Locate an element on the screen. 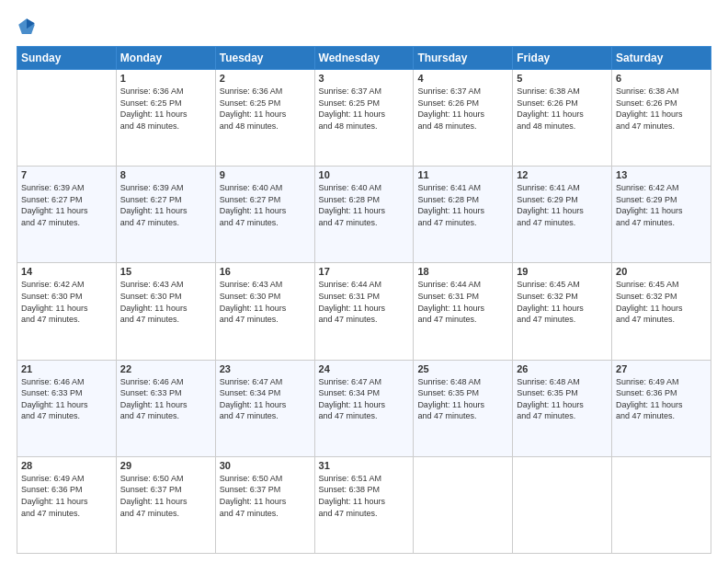  weekday-header-saturday: Saturday is located at coordinates (662, 59).